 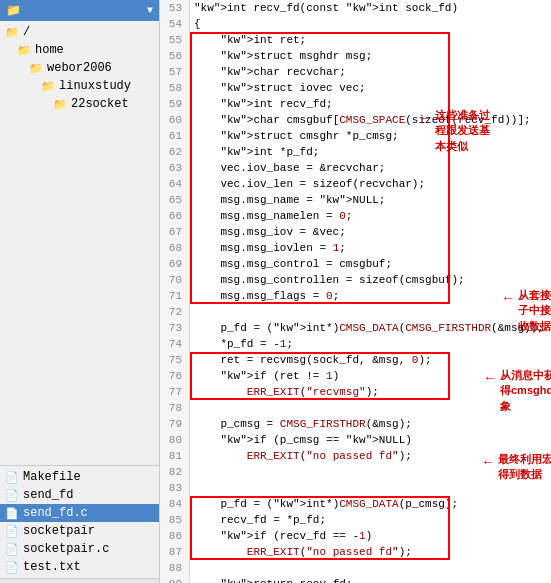 What do you see at coordinates (174, 552) in the screenshot?
I see `line-number: 87` at bounding box center [174, 552].